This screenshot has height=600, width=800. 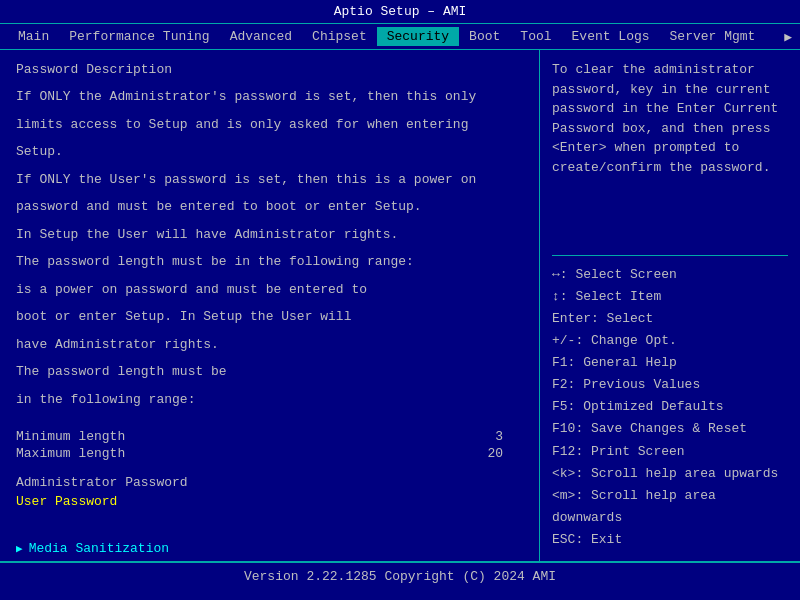 I want to click on field-label: Minimum length, so click(x=70, y=436).